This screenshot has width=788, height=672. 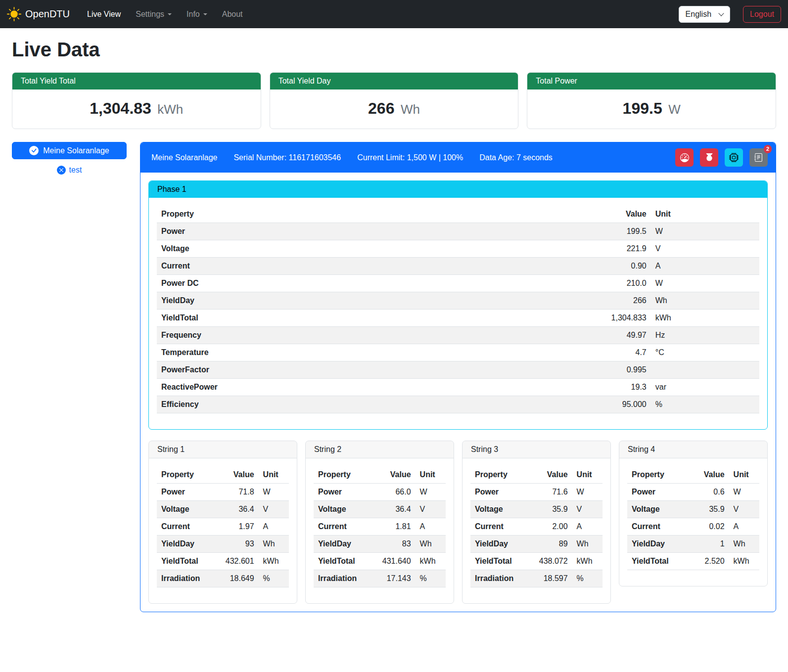 What do you see at coordinates (39, 14) in the screenshot?
I see `brand: OpenDTU` at bounding box center [39, 14].